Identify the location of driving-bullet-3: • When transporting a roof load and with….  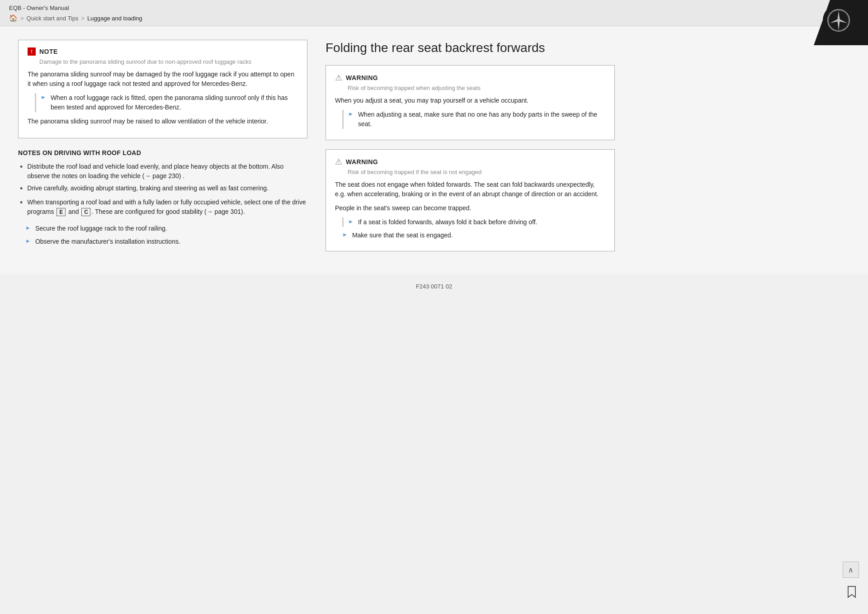
(164, 207).